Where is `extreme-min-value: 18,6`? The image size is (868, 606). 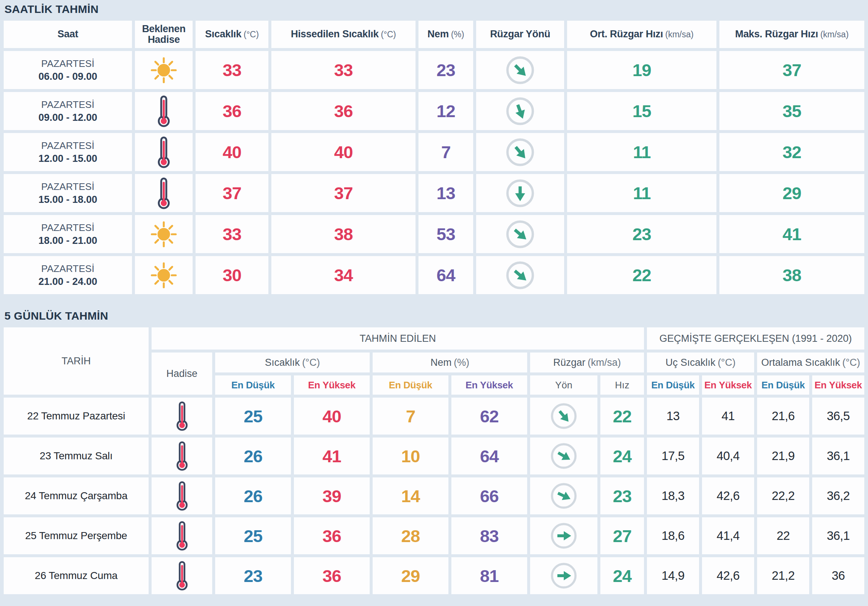
extreme-min-value: 18,6 is located at coordinates (673, 536).